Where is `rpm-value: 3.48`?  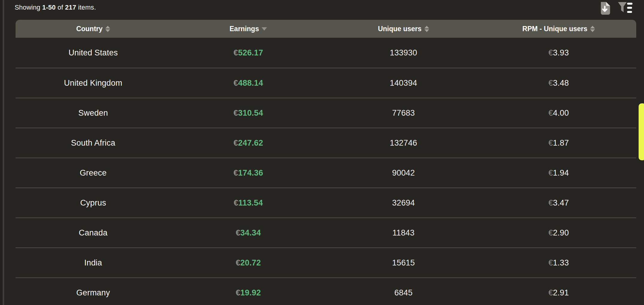 rpm-value: 3.48 is located at coordinates (561, 83).